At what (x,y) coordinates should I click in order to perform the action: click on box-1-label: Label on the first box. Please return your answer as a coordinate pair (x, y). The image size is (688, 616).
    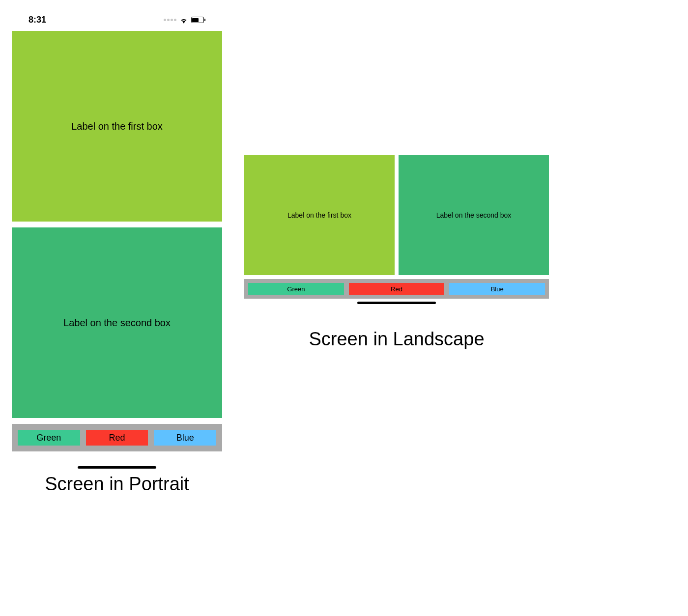
    Looking at the image, I should click on (117, 127).